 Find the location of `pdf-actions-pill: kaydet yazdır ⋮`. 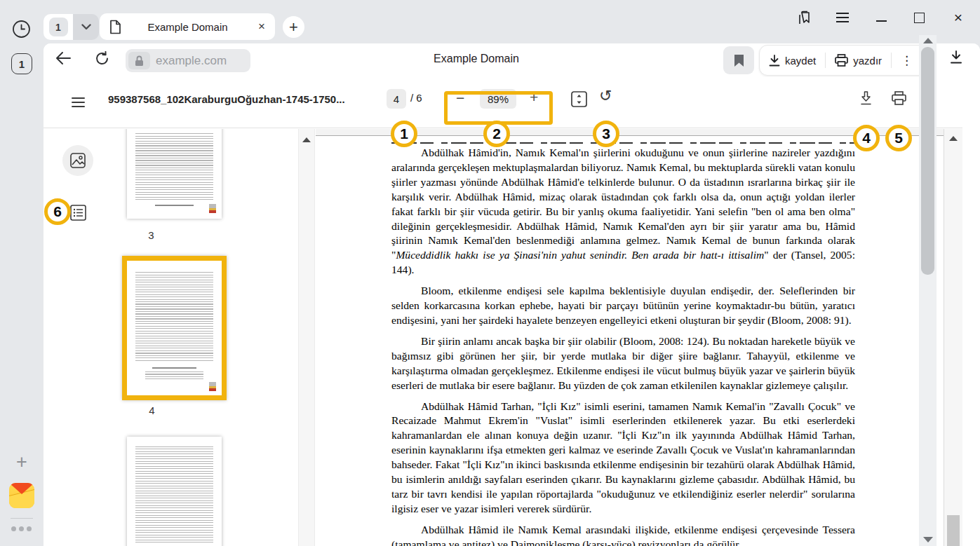

pdf-actions-pill: kaydet yazdır ⋮ is located at coordinates (845, 60).